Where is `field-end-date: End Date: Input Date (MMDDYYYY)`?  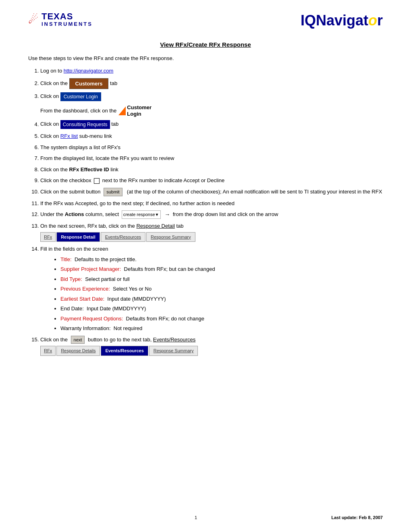
field-end-date: End Date: Input Date (MMDDYYYY) is located at coordinates (222, 309).